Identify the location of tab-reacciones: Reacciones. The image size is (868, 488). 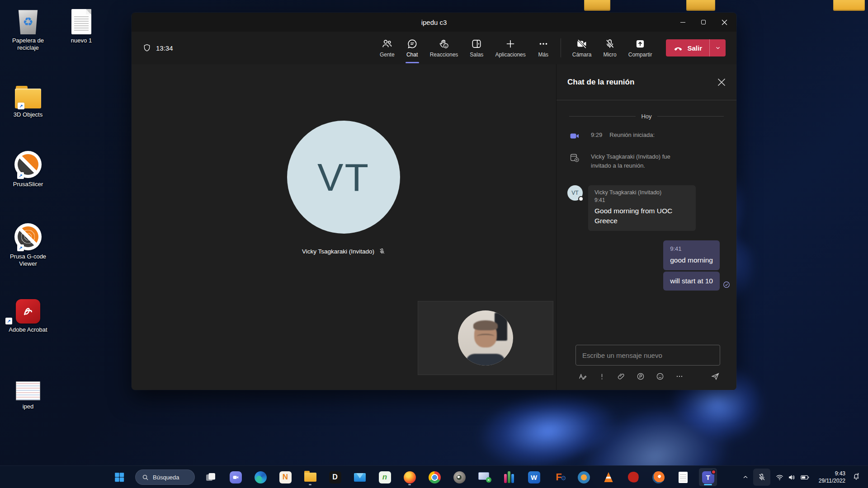
(444, 48).